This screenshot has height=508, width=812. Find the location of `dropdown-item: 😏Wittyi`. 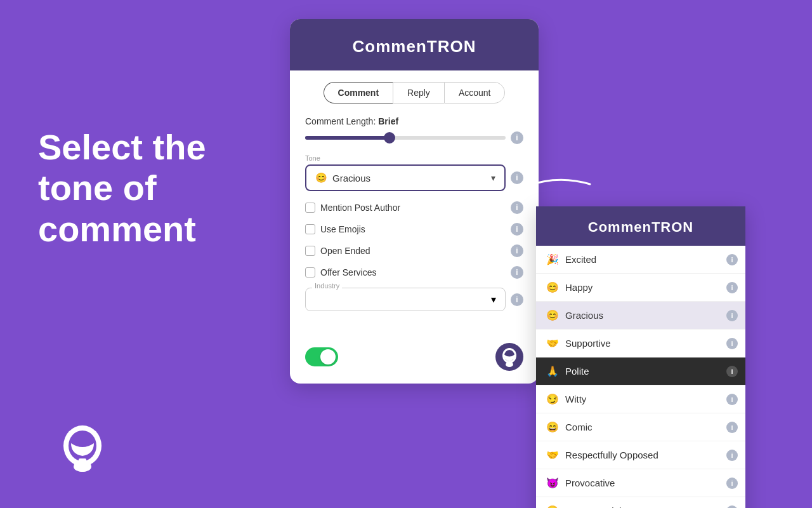

dropdown-item: 😏Wittyi is located at coordinates (641, 399).